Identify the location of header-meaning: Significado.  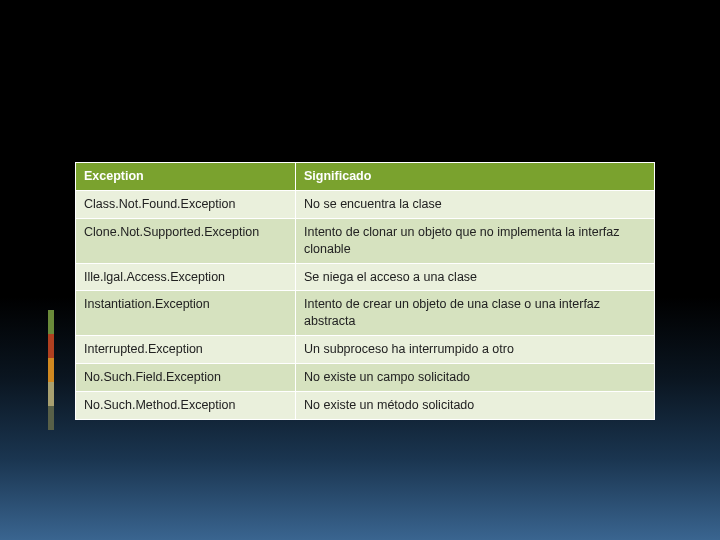
(476, 177).